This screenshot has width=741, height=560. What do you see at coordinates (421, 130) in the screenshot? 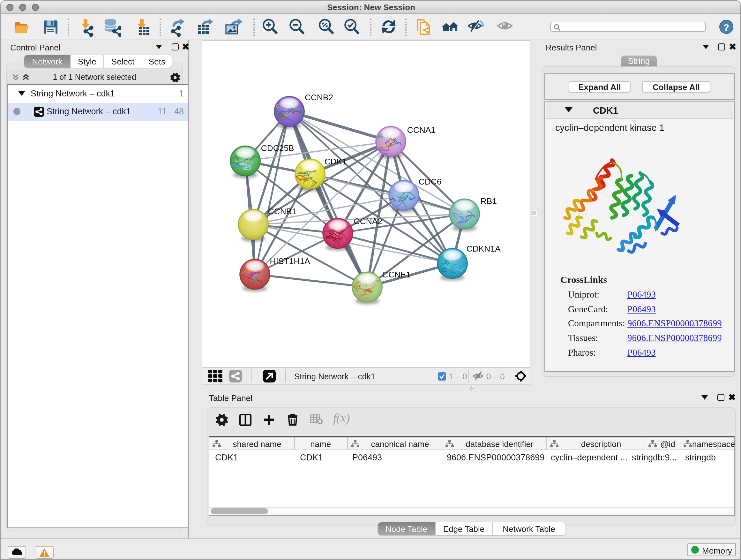
I see `svg-text: CCNA1` at bounding box center [421, 130].